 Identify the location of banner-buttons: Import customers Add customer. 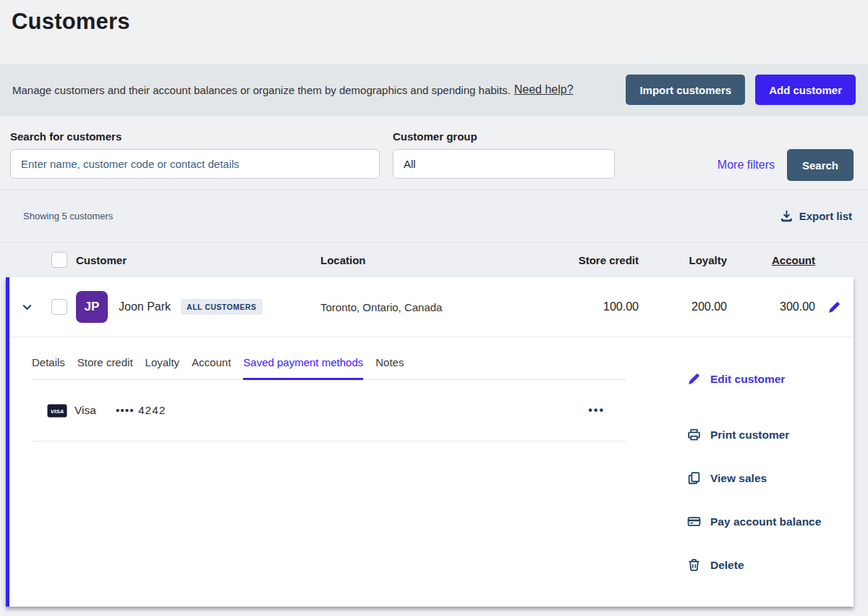
(741, 90).